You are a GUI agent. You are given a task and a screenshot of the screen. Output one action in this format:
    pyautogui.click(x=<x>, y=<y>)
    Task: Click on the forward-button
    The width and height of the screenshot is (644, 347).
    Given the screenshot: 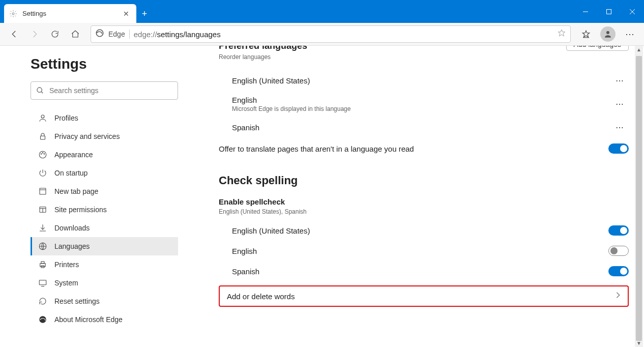 What is the action you would take?
    pyautogui.click(x=35, y=34)
    